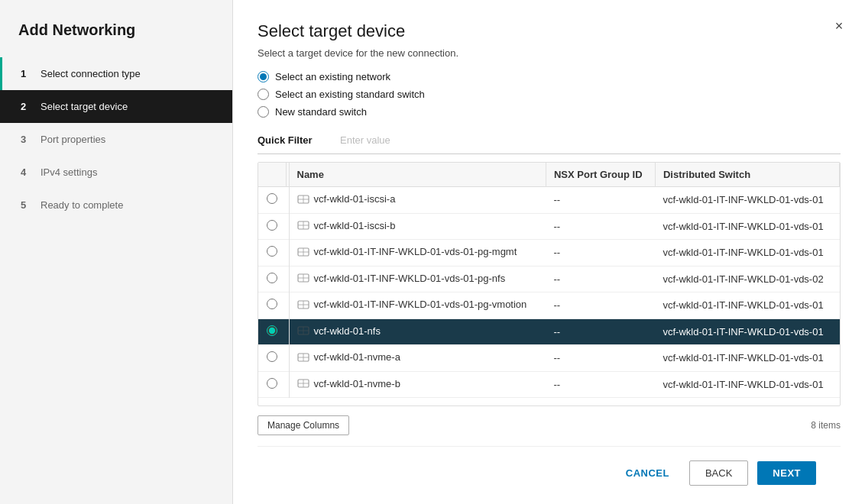 The image size is (865, 504). Describe the element at coordinates (27, 107) in the screenshot. I see `step-2-number: 2` at that location.